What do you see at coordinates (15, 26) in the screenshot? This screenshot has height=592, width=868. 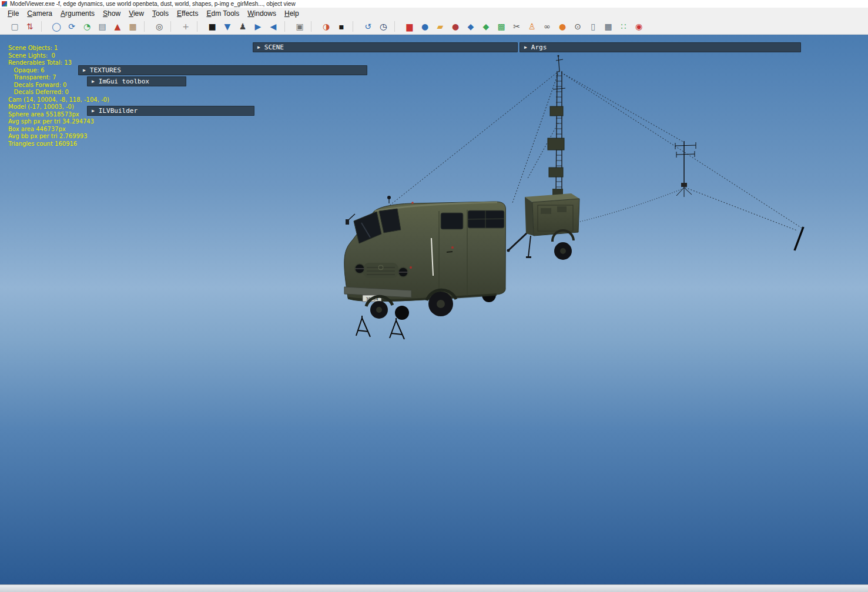 I see `new-document-icon: ▢` at bounding box center [15, 26].